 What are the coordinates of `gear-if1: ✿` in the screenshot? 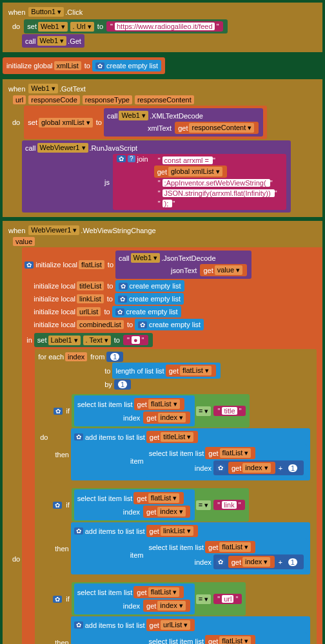 It's located at (58, 411).